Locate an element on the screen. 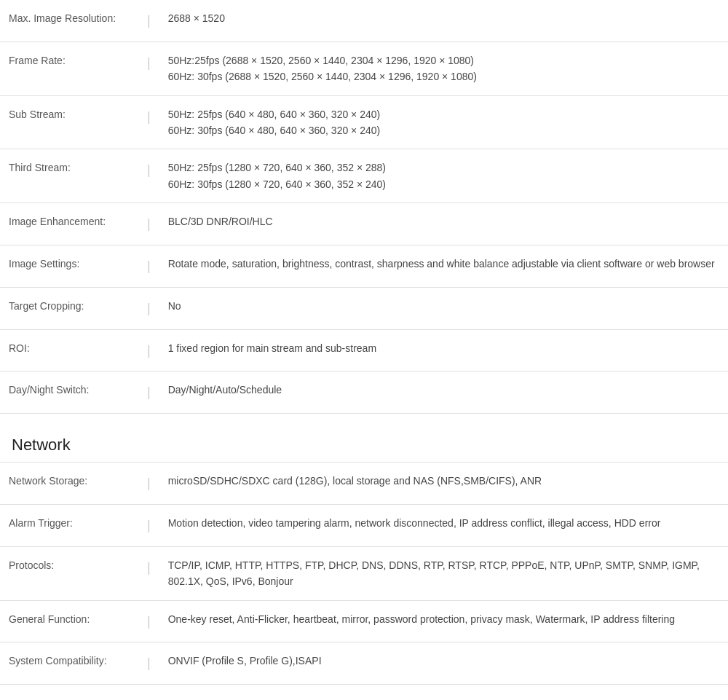 The image size is (728, 700). spec-label: Third Stream: is located at coordinates (69, 176).